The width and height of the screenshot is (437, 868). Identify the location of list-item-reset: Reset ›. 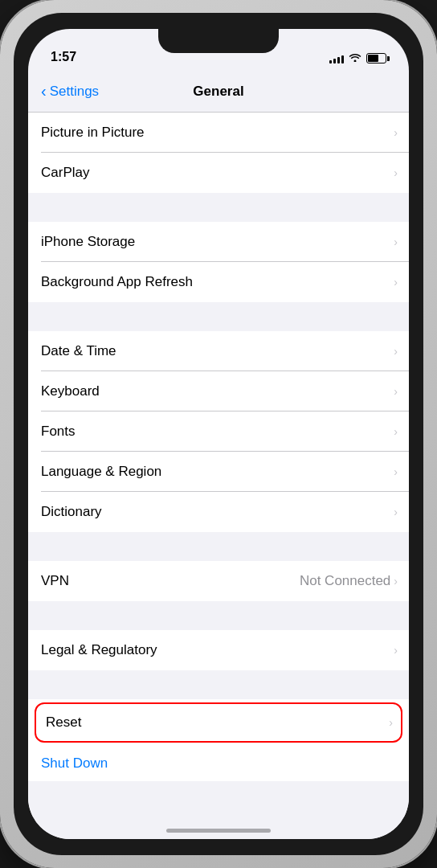
(218, 723).